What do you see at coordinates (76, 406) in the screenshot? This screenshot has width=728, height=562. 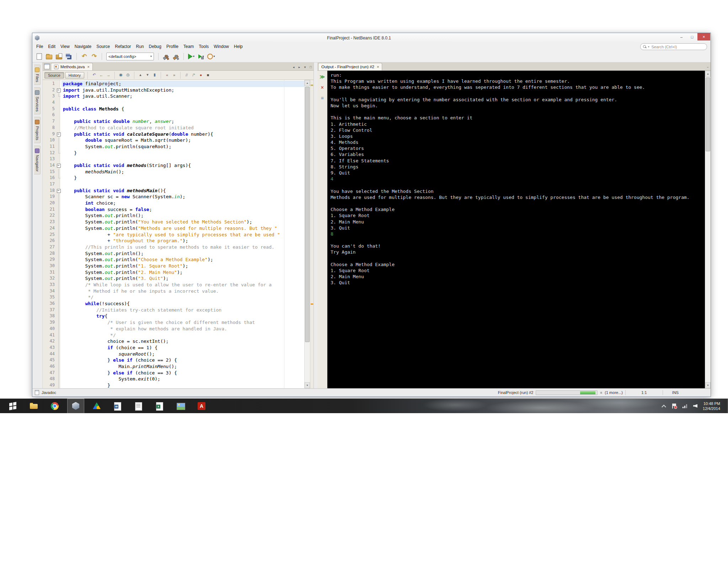 I see `netbeans-button` at bounding box center [76, 406].